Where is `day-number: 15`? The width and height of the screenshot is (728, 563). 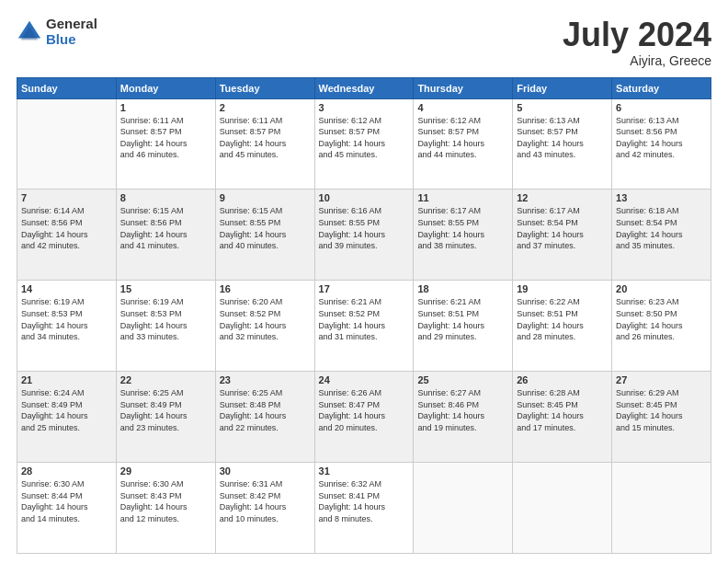
day-number: 15 is located at coordinates (165, 289).